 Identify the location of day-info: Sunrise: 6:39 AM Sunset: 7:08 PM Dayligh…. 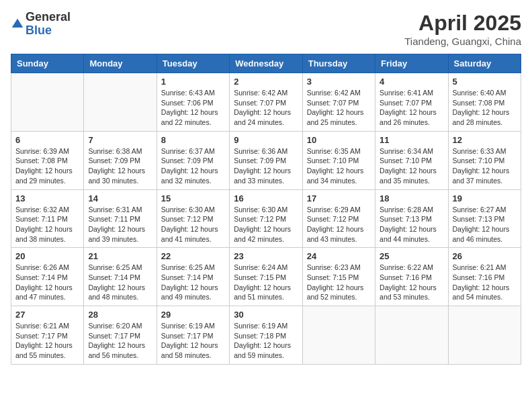
(47, 167).